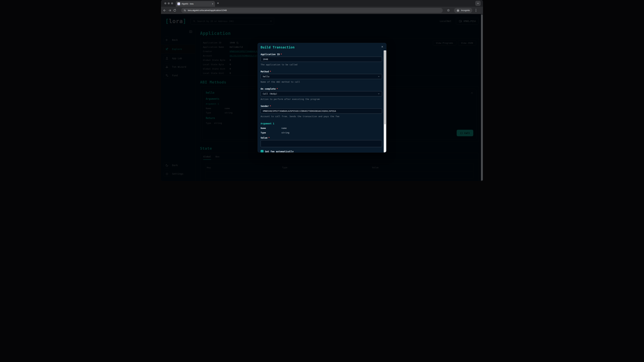 Image resolution: width=644 pixels, height=362 pixels. What do you see at coordinates (466, 10) in the screenshot?
I see `incognito-label: Incognito` at bounding box center [466, 10].